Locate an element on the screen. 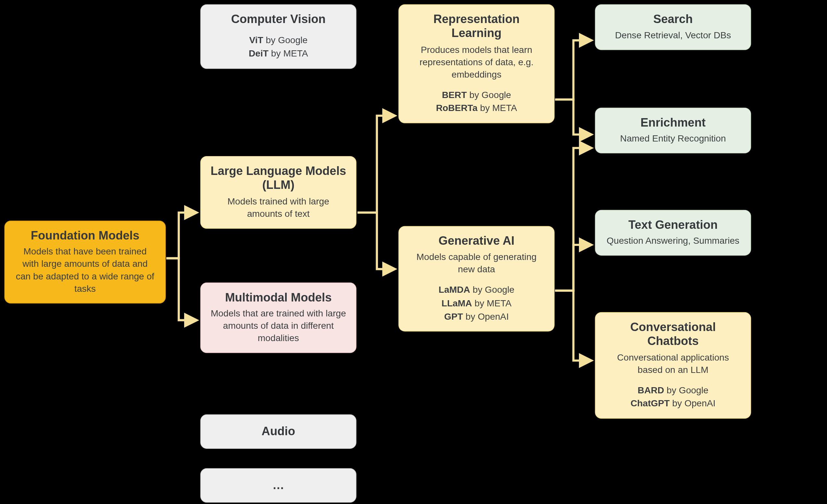  desc: Models that are trained with large amoun… is located at coordinates (278, 326).